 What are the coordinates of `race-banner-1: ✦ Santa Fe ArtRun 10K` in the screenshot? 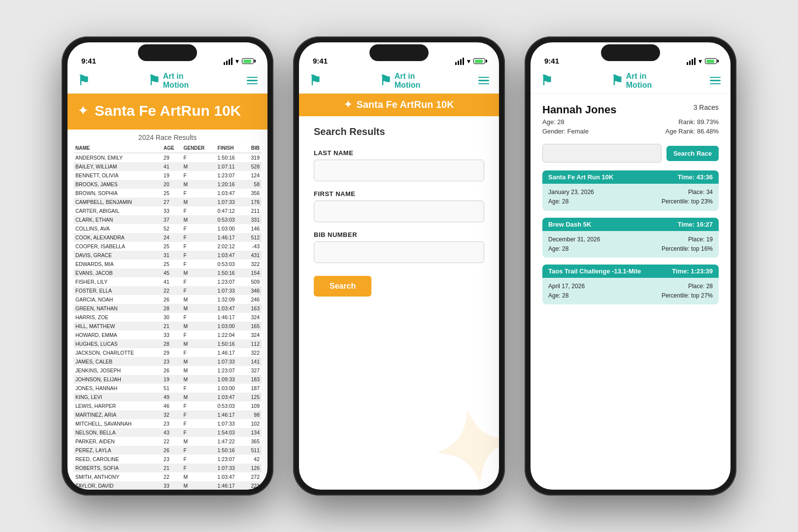 It's located at (167, 111).